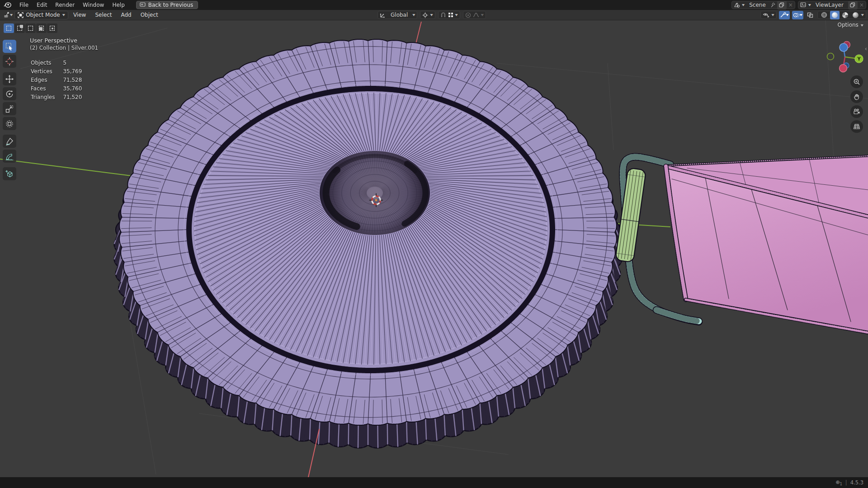  I want to click on tool-cursor, so click(9, 61).